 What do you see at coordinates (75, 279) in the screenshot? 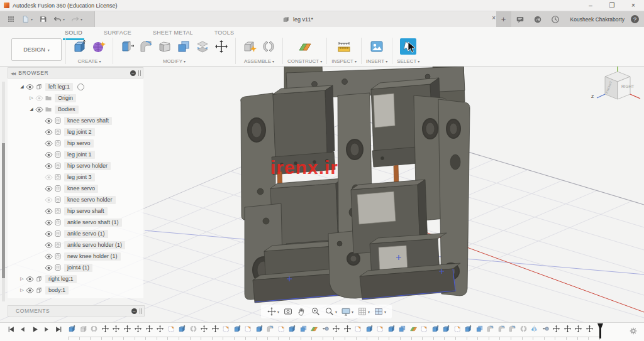
I see `tree-item: ▷right leg:1` at bounding box center [75, 279].